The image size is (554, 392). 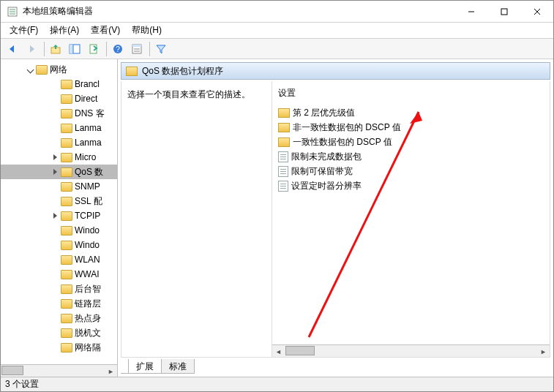 I want to click on scroll-left-arrow: ◄, so click(x=278, y=351).